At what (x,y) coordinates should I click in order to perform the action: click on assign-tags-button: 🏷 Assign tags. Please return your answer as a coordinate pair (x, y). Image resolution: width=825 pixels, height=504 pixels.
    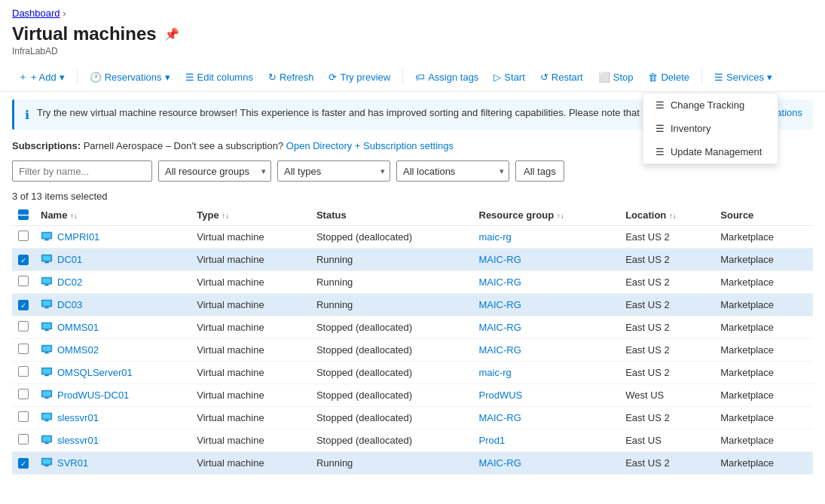
    Looking at the image, I should click on (447, 77).